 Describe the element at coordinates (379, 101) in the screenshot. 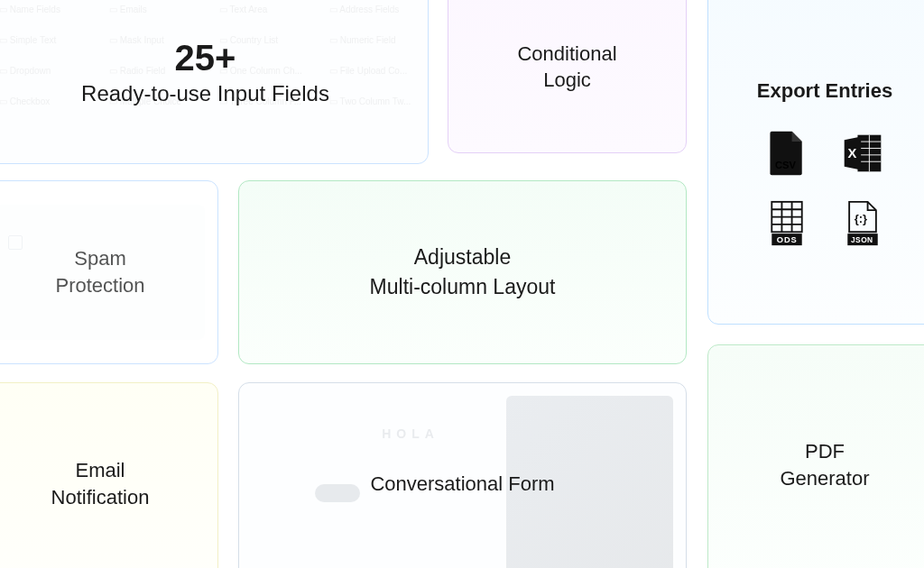

I see `ghost-field-item: ▭ Two Column Tw...` at that location.